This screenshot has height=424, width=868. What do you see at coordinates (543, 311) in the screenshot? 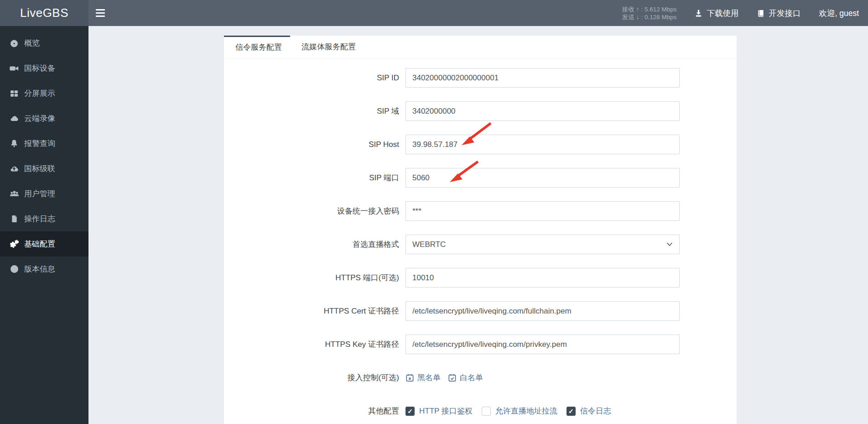
I see `https-cert-path-input` at bounding box center [543, 311].